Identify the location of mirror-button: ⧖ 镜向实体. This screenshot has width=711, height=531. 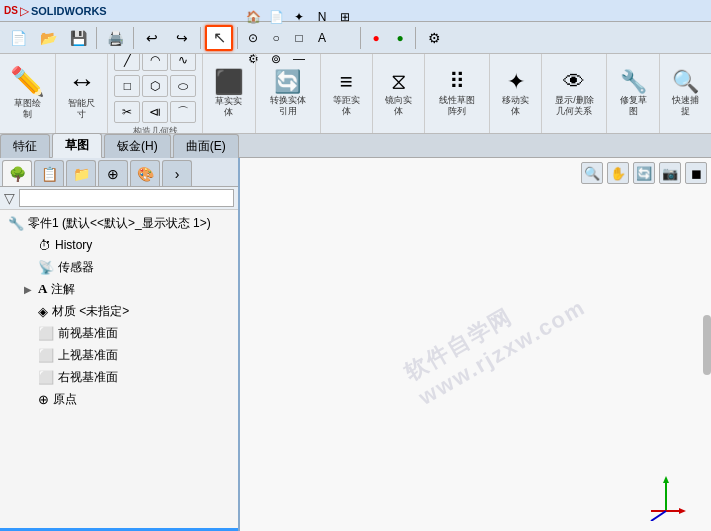
(398, 94).